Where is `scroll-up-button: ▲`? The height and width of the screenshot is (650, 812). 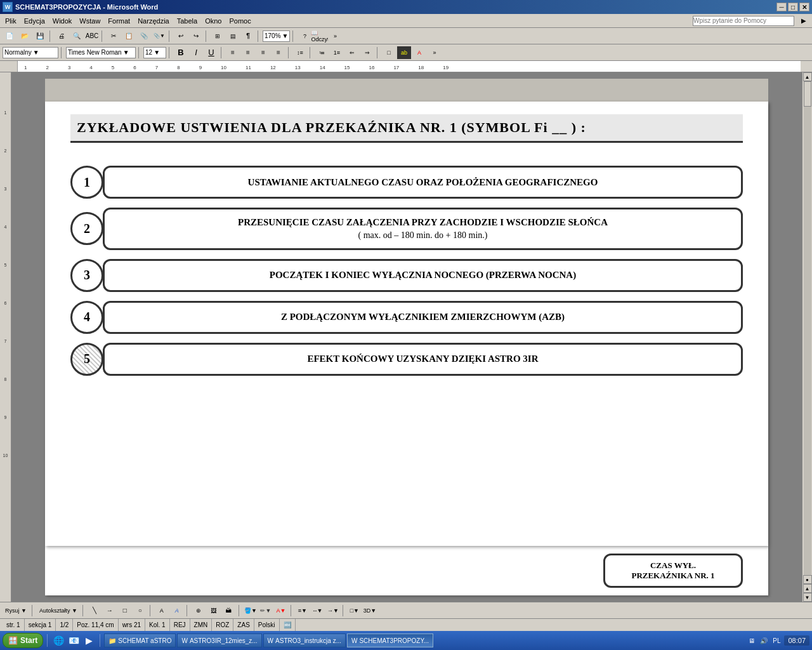 scroll-up-button: ▲ is located at coordinates (808, 77).